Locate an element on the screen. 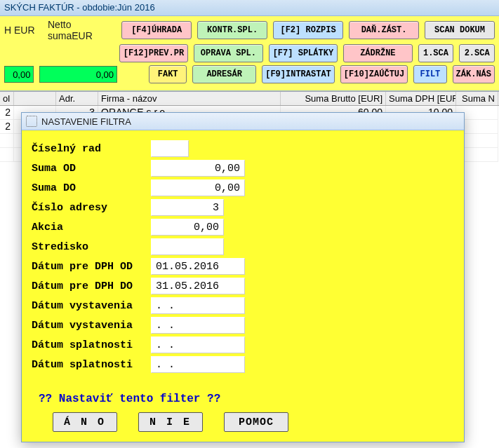  intrastat-button: [F9]INTRASTAT is located at coordinates (298, 74).